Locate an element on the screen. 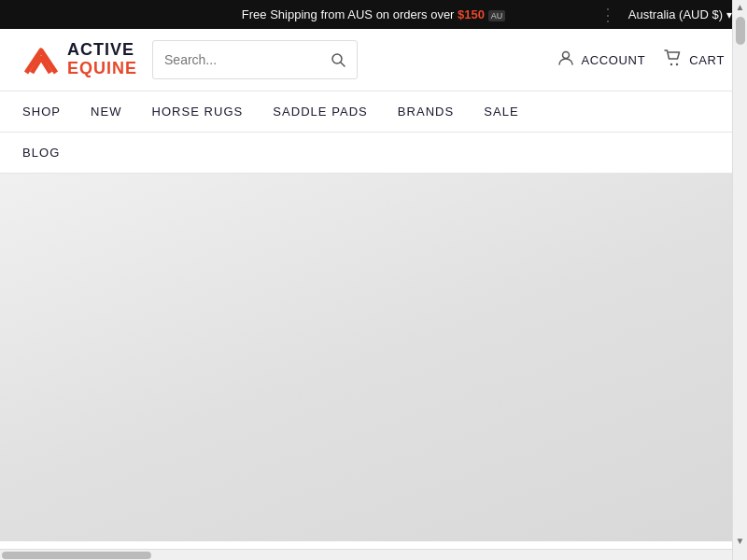  main-nav: SHOP NEW HORSE RUGS SADDLE PADS BRANDS S… is located at coordinates (374, 112).